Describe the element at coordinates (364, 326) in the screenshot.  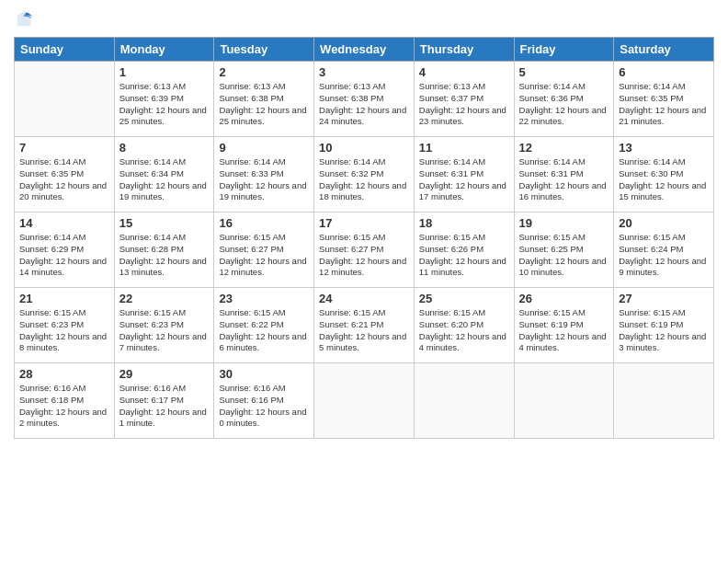
I see `calendar-week-row: 21Sunrise: 6:15 AMSunset: 6:23 PMDayligh…` at that location.